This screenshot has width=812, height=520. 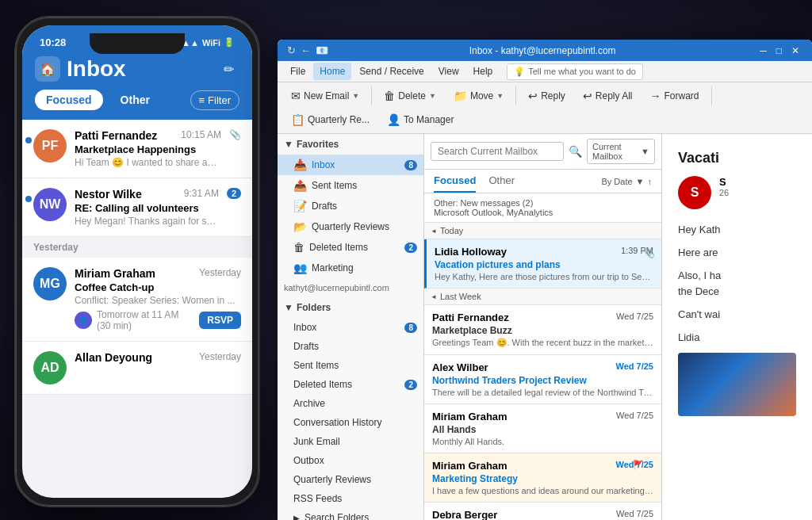 I want to click on phone-email-item-miriam: MG Miriam Graham Yesterday Coffee Catch-…, so click(x=137, y=300).